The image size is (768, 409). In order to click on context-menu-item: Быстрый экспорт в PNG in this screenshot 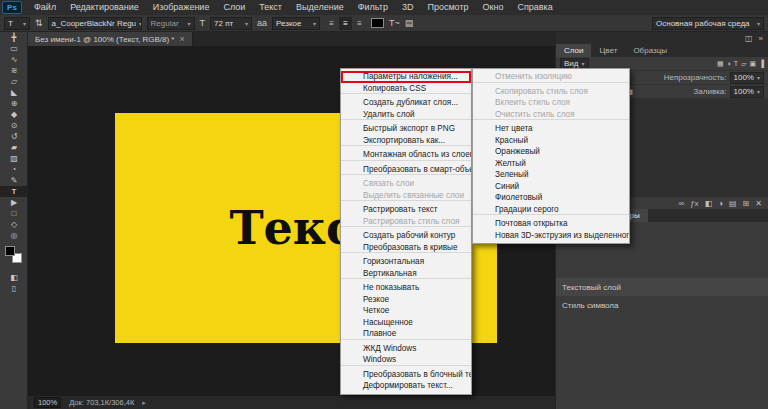, I will do `click(406, 129)`.